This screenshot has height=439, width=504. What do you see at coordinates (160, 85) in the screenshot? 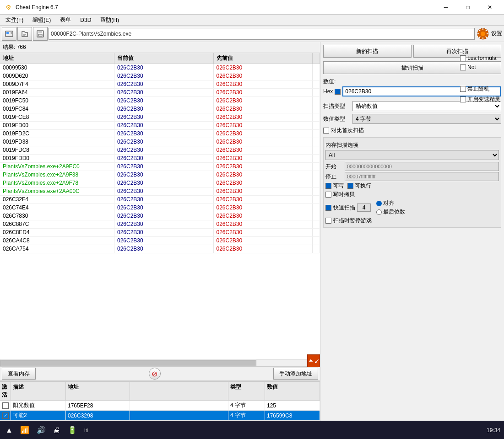
I see `table-row: 0009D7F4026C2B30026C2B30` at bounding box center [160, 85].